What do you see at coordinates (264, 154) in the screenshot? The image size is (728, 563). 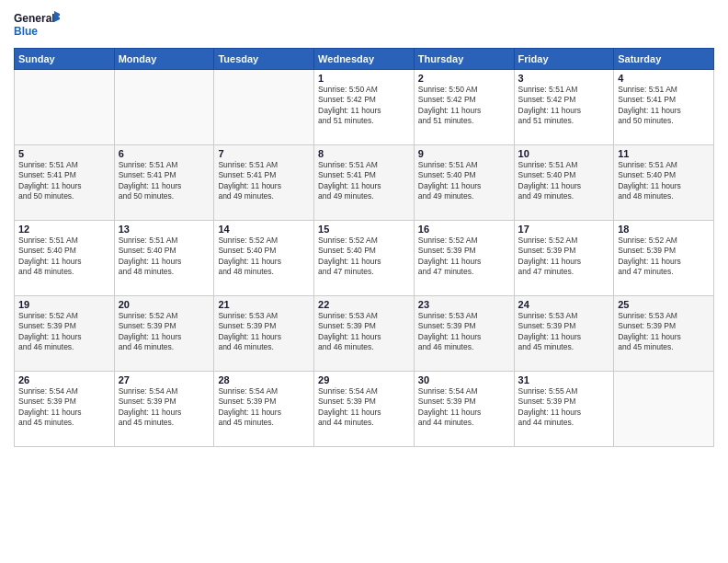 I see `day-number: 7` at bounding box center [264, 154].